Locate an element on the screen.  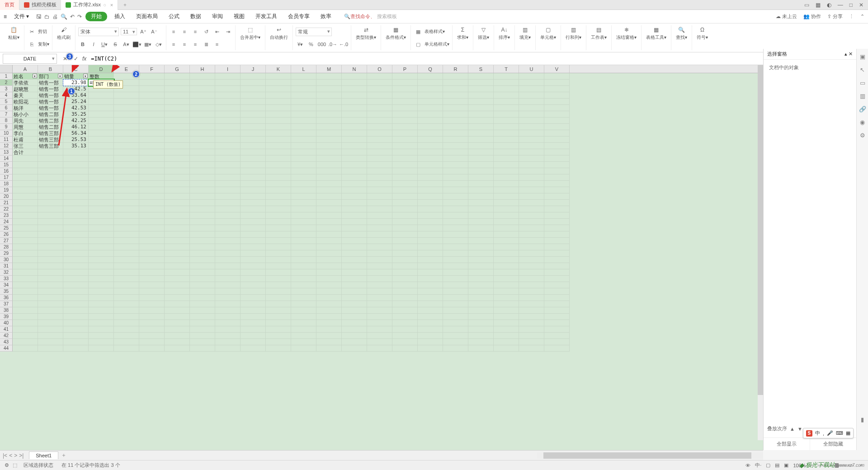
row-header: 21 is located at coordinates (6, 203).